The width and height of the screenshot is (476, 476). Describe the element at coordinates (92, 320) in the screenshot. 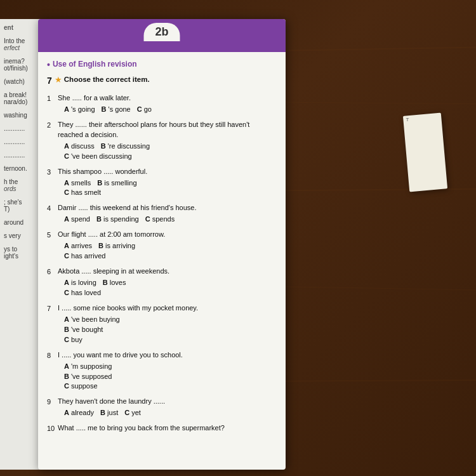

I see `q7-optA: A 've been buying` at that location.